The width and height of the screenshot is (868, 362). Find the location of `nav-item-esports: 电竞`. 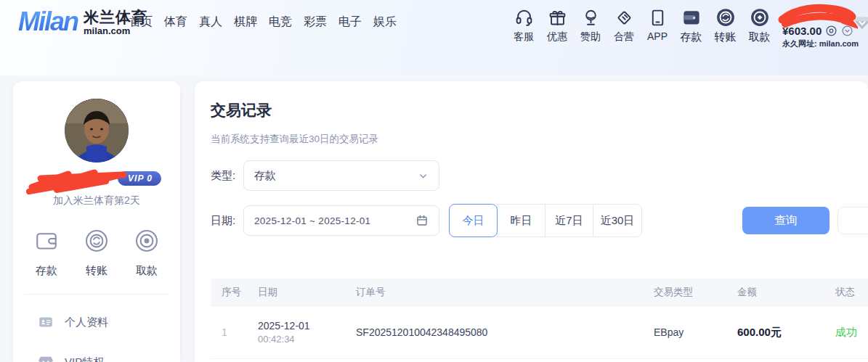

nav-item-esports: 电竞 is located at coordinates (280, 22).